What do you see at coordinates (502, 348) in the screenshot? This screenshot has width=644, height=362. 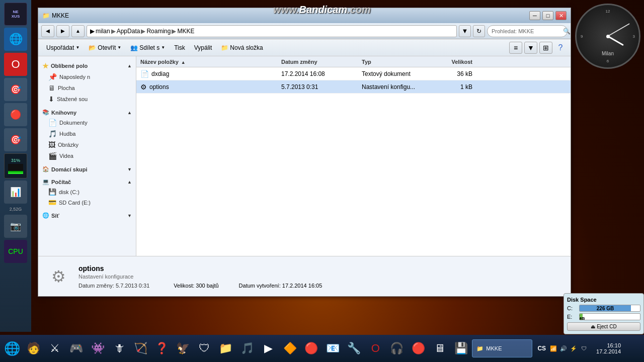 I see `taskbar-active-window: 📁 MKKE` at bounding box center [502, 348].